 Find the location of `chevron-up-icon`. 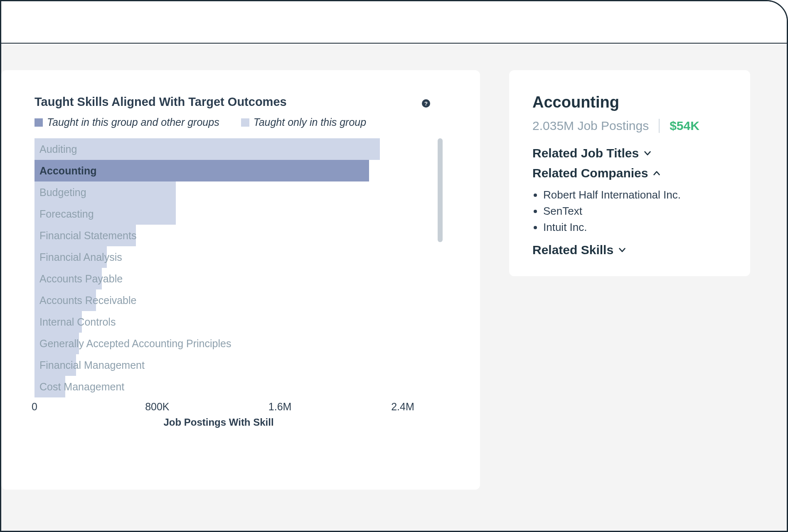

chevron-up-icon is located at coordinates (657, 173).